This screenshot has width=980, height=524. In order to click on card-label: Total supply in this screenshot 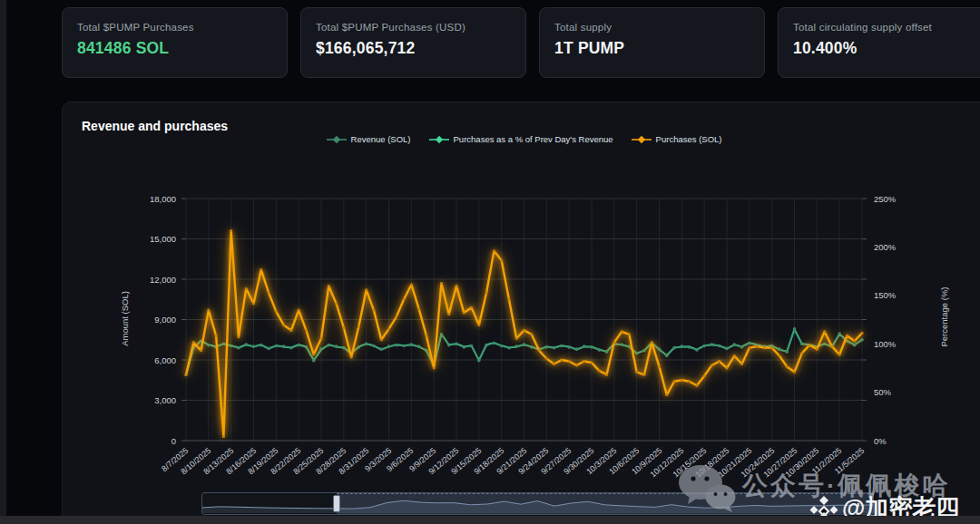, I will do `click(652, 27)`.